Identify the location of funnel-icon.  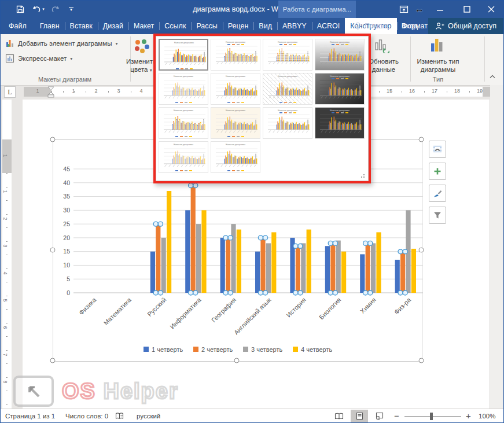
(437, 215).